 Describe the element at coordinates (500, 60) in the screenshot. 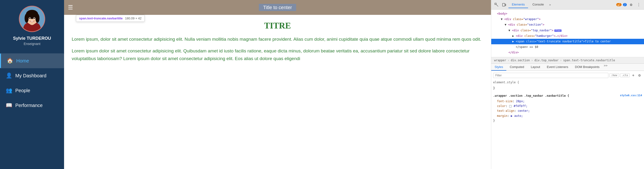

I see `breadcrumb-wrapper: wrapper` at that location.